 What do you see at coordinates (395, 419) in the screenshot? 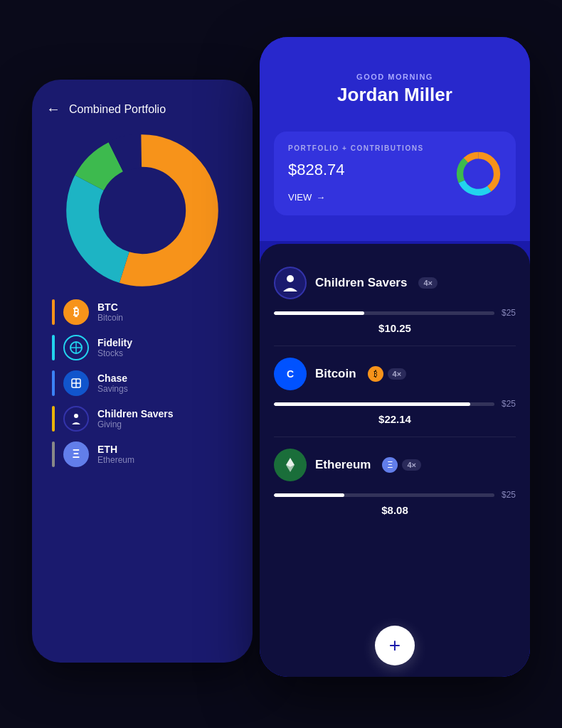
I see `bitcoin-amount: $22.14` at bounding box center [395, 419].